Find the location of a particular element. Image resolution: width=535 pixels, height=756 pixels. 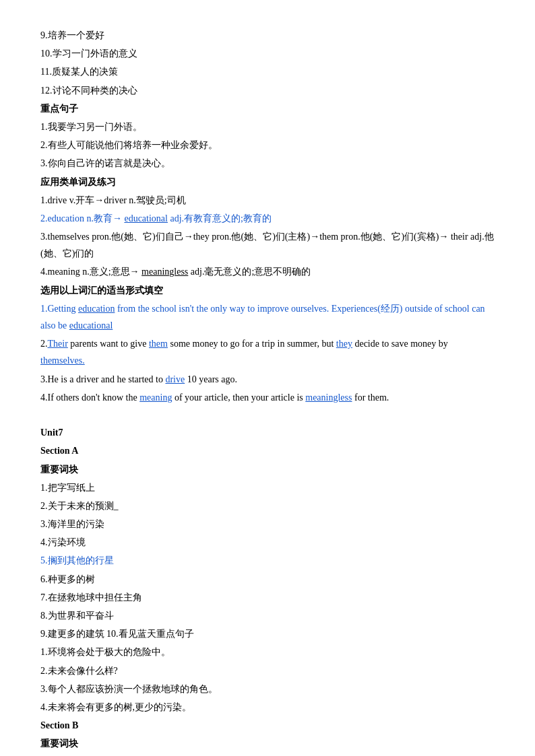

important-phrases-heading-a: 重要词块 is located at coordinates (268, 470).